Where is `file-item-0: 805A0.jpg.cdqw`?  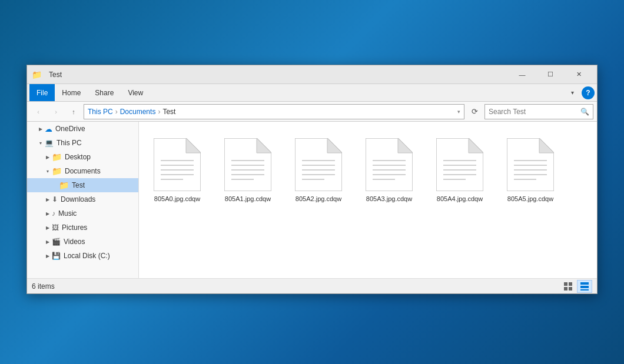 file-item-0: 805A0.jpg.cdqw is located at coordinates (177, 171).